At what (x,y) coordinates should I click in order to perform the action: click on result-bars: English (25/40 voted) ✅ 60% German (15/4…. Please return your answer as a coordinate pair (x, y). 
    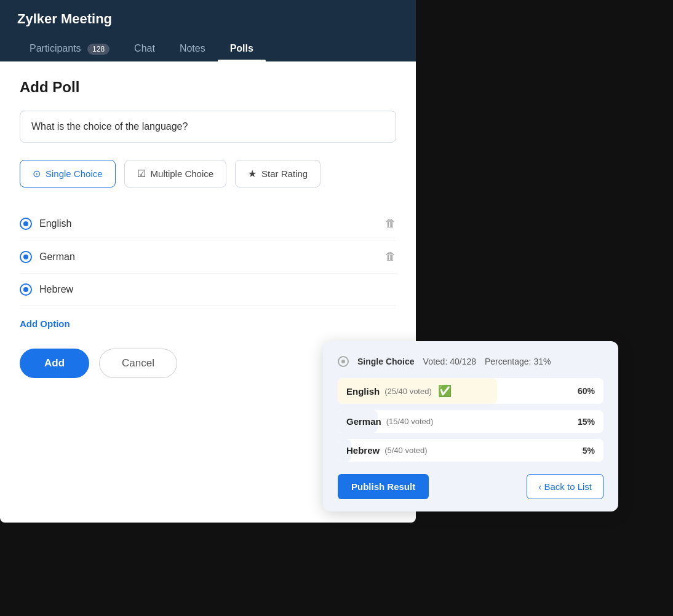
    Looking at the image, I should click on (471, 420).